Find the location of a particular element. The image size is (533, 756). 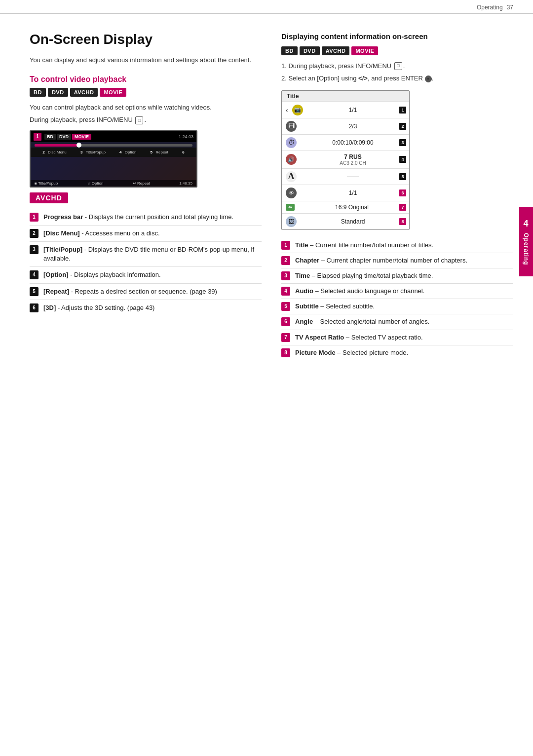

info-row-3: ⏱ 0:00:10/0:09:00 3 is located at coordinates (345, 143).